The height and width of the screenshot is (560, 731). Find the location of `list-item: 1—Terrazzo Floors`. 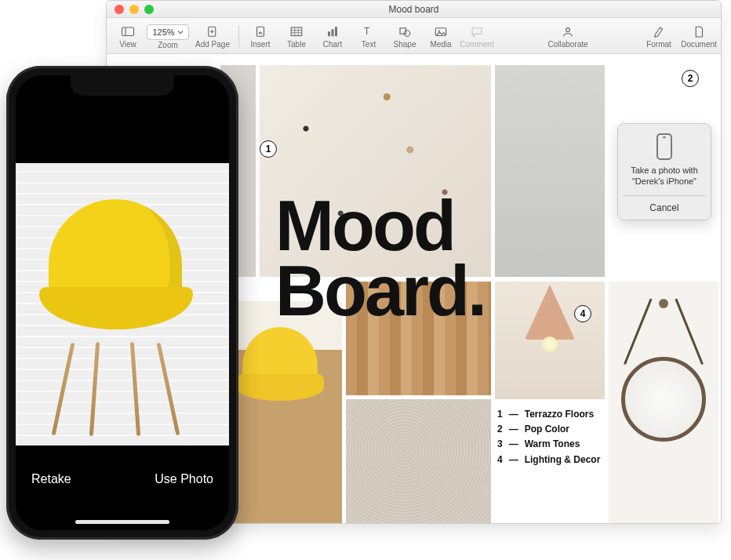

list-item: 1—Terrazzo Floors is located at coordinates (549, 414).